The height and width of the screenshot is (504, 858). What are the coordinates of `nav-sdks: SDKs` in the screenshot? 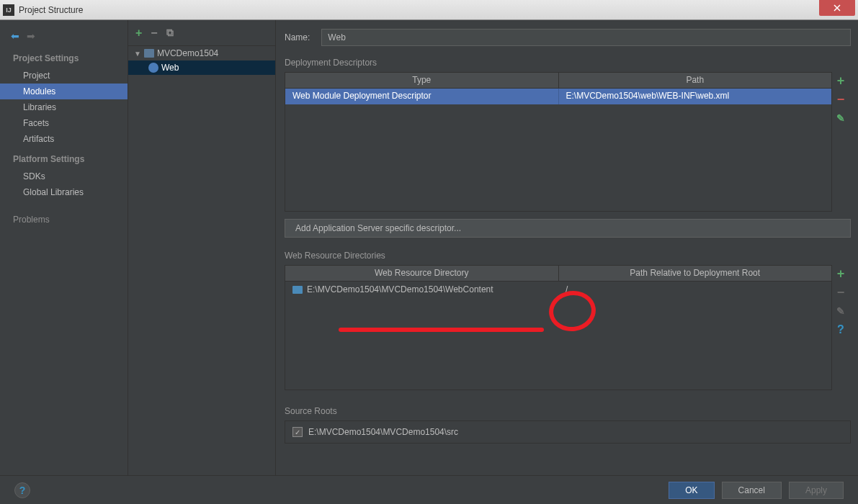 It's located at (63, 176).